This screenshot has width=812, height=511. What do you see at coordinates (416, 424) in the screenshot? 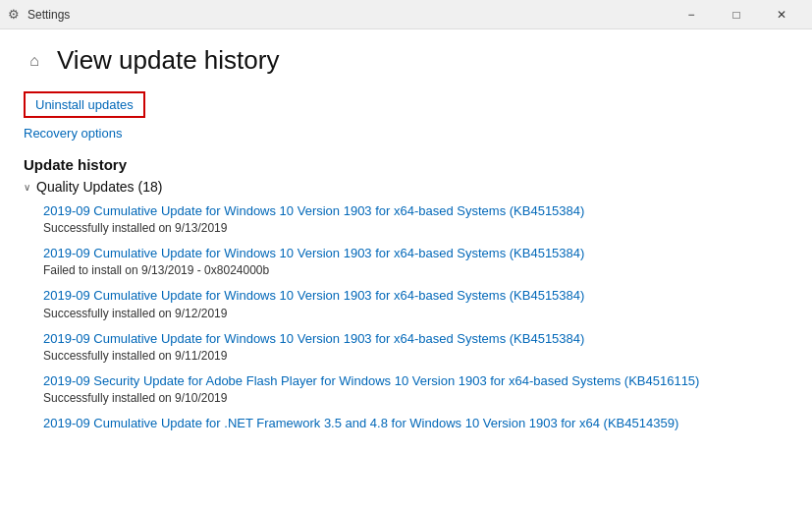
I see `update-link: 2019-09 Cumulative Update for .NET Frame…` at bounding box center [416, 424].